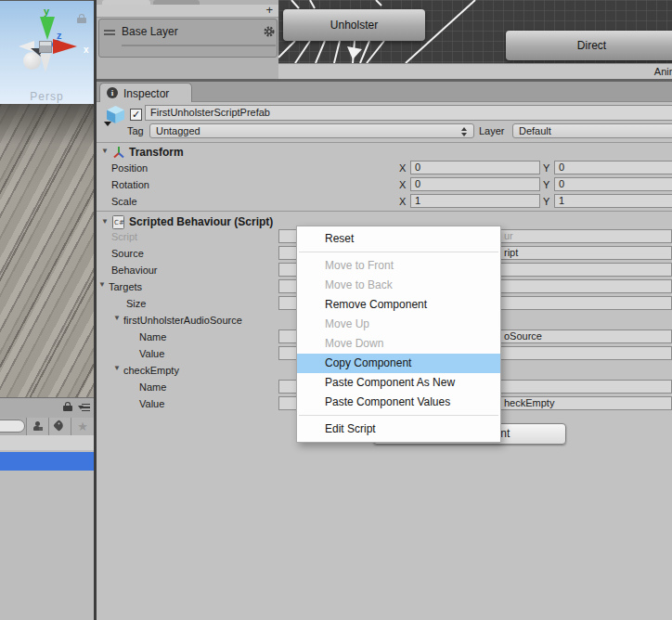 This screenshot has width=672, height=620. Describe the element at coordinates (119, 223) in the screenshot. I see `csharp-script-icon: C#` at that location.